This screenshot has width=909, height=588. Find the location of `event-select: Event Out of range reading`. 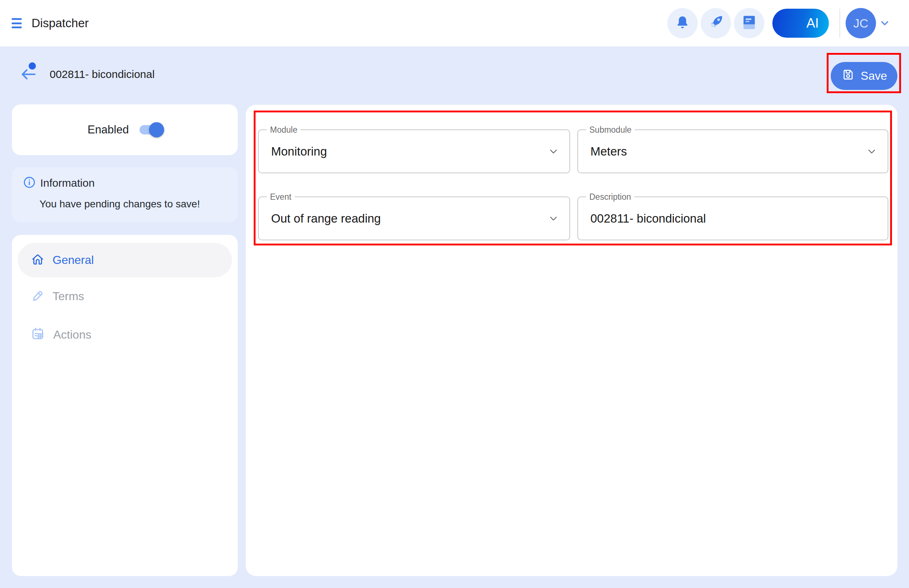

event-select: Event Out of range reading is located at coordinates (414, 218).